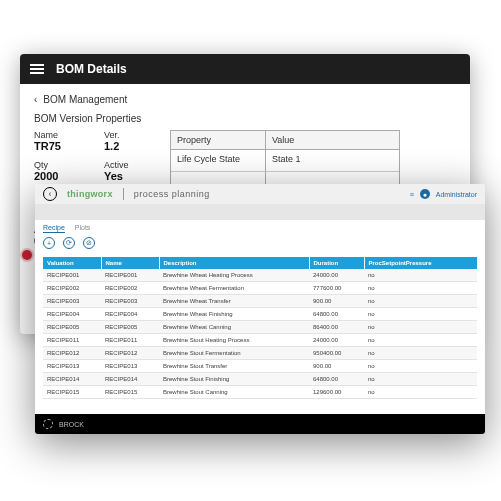  Describe the element at coordinates (260, 263) in the screenshot. I see `grid-header-row: Valuation Name Description Duration Proc…` at that location.